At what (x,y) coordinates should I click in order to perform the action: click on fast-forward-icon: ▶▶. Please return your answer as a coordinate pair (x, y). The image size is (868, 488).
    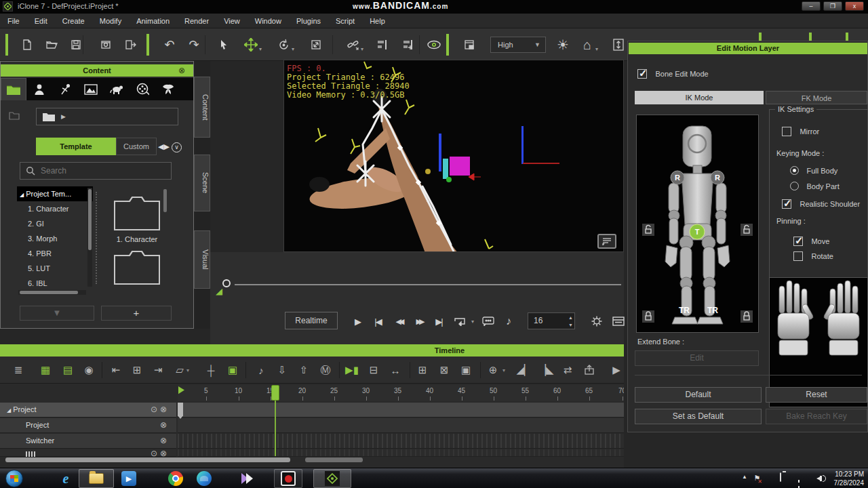
    Looking at the image, I should click on (419, 321).